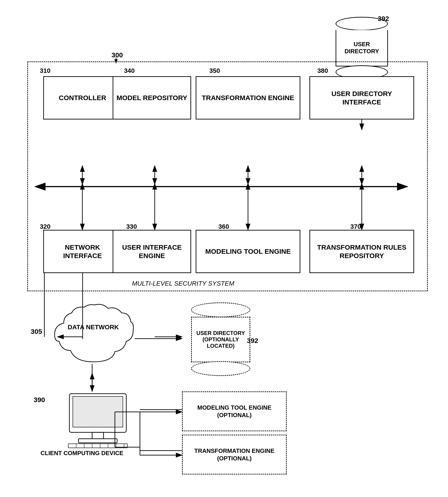  What do you see at coordinates (362, 98) in the screenshot?
I see `user-directory-interface-label: USER DIRECTORY INTERFACE` at bounding box center [362, 98].